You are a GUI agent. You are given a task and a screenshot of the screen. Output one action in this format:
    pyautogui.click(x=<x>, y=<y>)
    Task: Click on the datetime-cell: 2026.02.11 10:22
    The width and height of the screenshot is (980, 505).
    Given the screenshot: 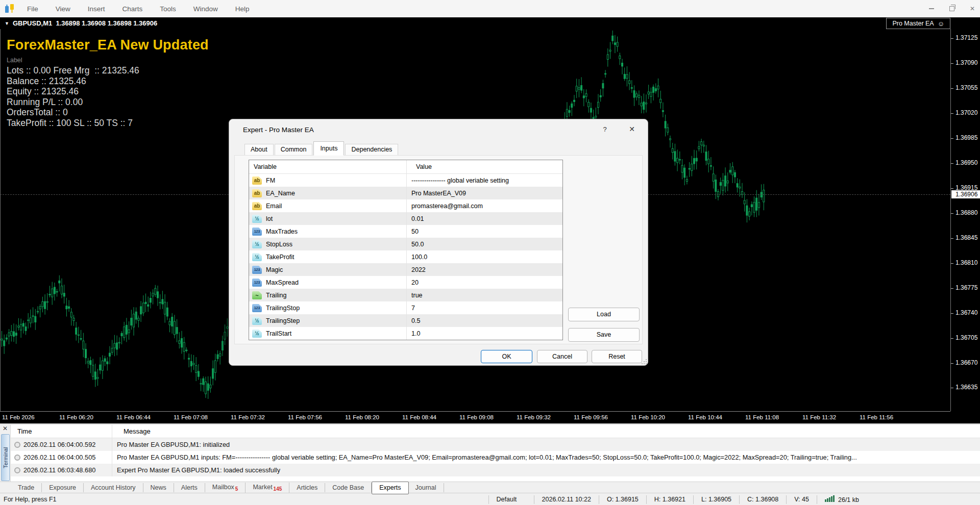 What is the action you would take?
    pyautogui.click(x=567, y=500)
    